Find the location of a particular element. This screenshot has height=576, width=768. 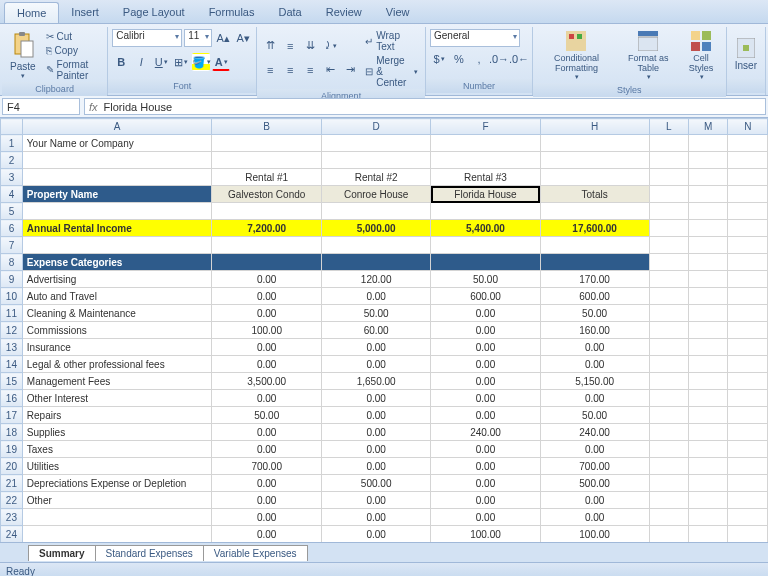

cell-A22: Other is located at coordinates (117, 500).